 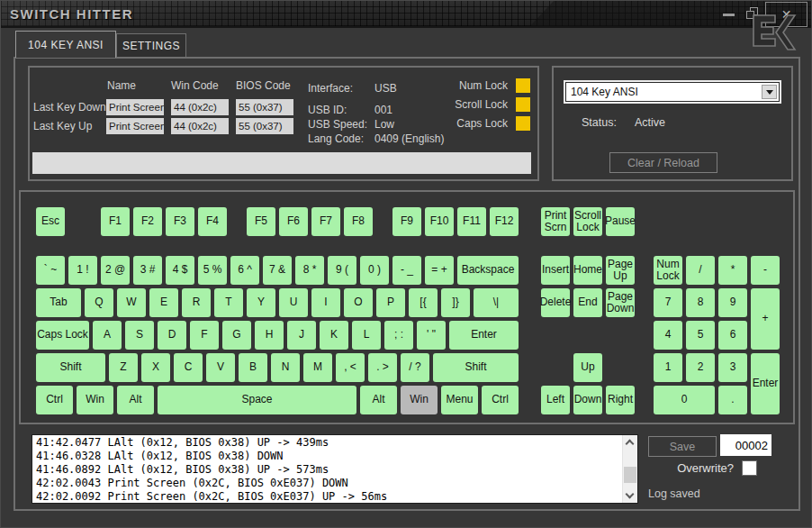 What do you see at coordinates (135, 126) in the screenshot?
I see `last-key-up-name: Print Screen` at bounding box center [135, 126].